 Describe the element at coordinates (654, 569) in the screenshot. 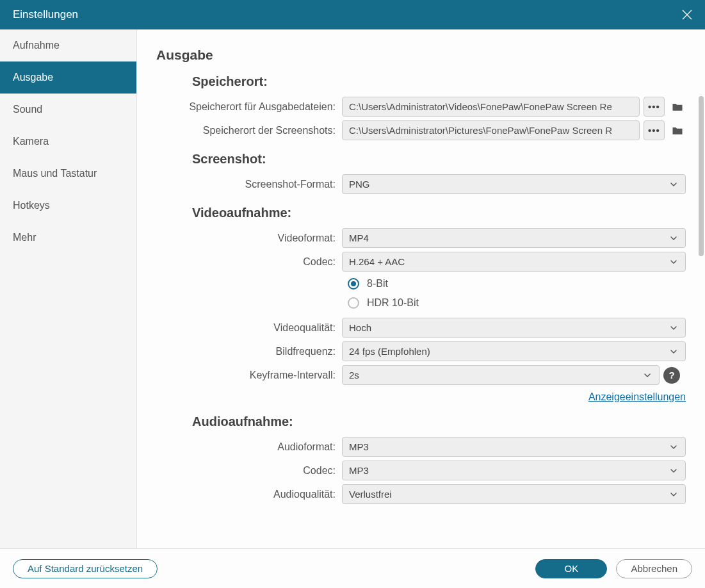

I see `cancel-button: Abbrechen` at that location.